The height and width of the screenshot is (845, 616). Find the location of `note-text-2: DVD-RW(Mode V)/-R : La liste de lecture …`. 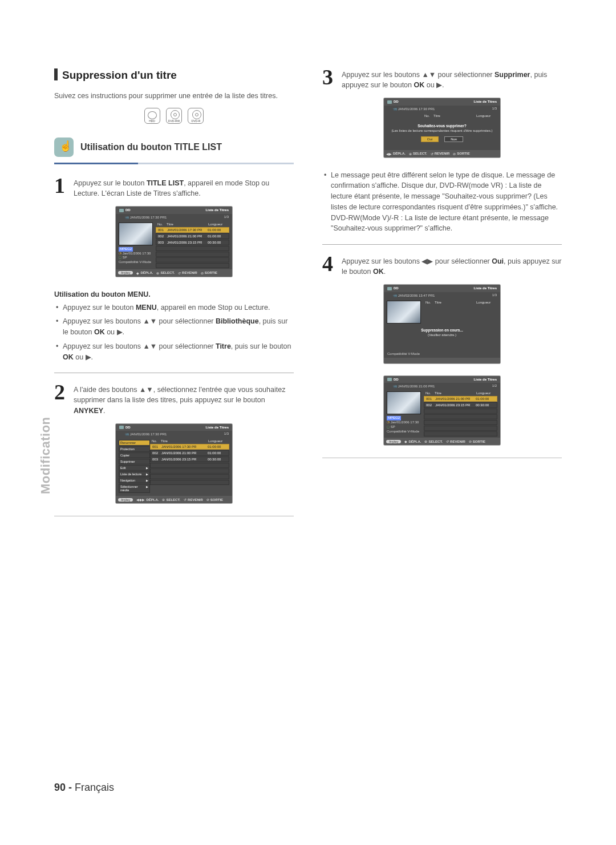

note-text-2: DVD-RW(Mode V)/-R : La liste de lecture … is located at coordinates (440, 224).